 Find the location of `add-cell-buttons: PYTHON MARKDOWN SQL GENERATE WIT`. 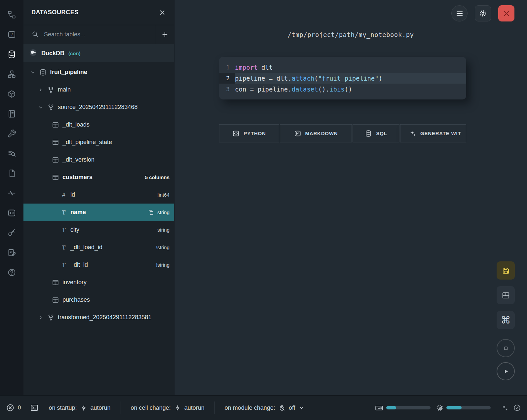

add-cell-buttons: PYTHON MARKDOWN SQL GENERATE WIT is located at coordinates (343, 134).